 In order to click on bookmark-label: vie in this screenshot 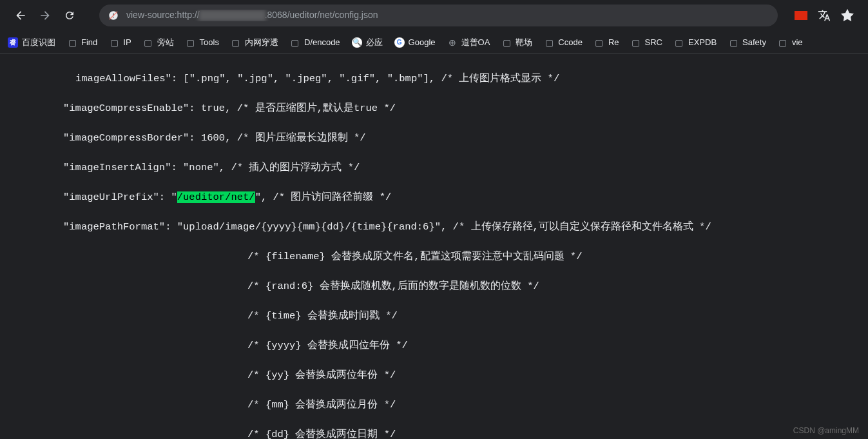, I will do `click(798, 43)`.